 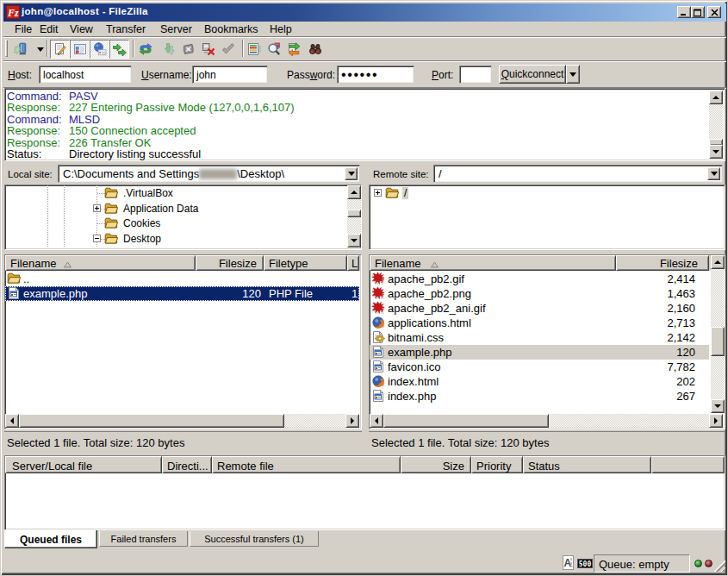 I want to click on file-row-index-html: index.html 202, so click(x=539, y=381).